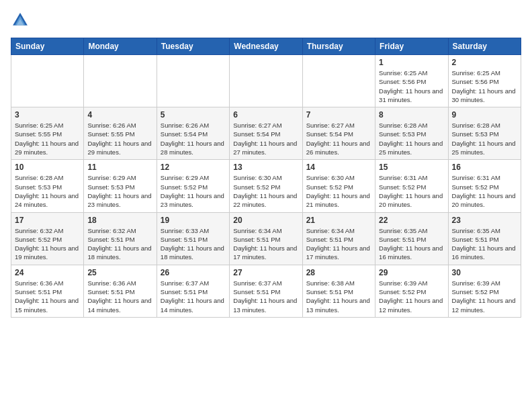  I want to click on calendar-cell: 3Sunrise: 6:25 AMSunset: 5:55 PMDaylight…, so click(48, 134).